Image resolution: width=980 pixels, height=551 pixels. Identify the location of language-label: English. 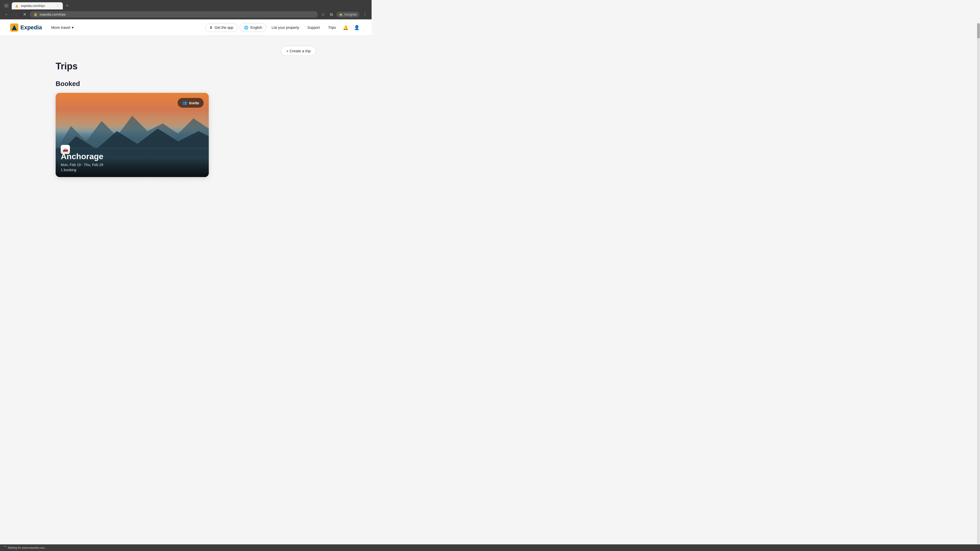
(256, 27).